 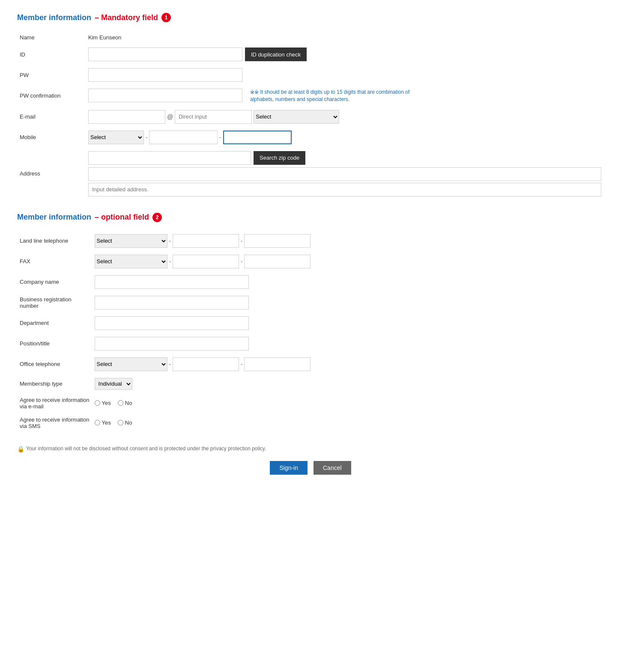 I want to click on section2-title: Member information – optional field 2, so click(x=310, y=217).